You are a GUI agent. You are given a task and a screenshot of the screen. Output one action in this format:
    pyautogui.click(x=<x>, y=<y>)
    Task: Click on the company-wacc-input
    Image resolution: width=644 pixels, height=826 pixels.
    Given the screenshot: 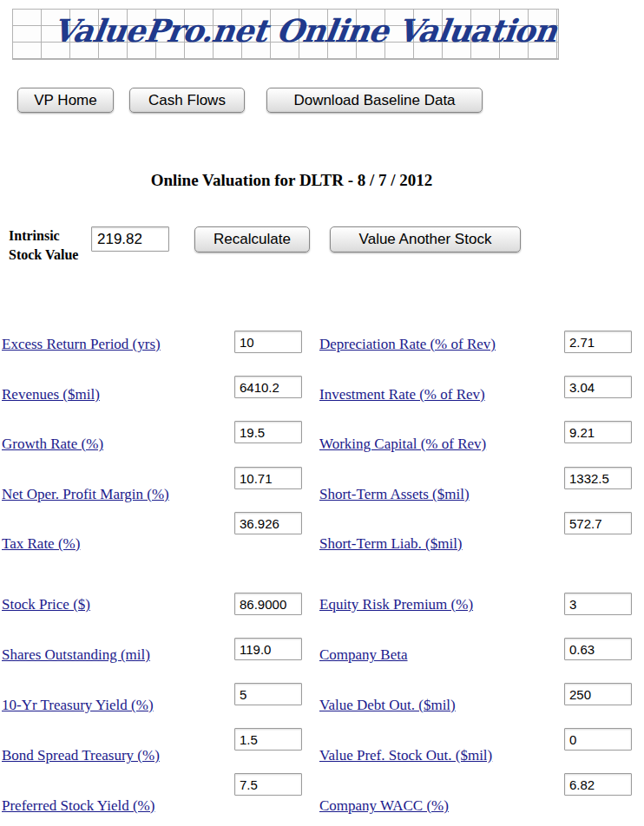 What is the action you would take?
    pyautogui.click(x=598, y=784)
    